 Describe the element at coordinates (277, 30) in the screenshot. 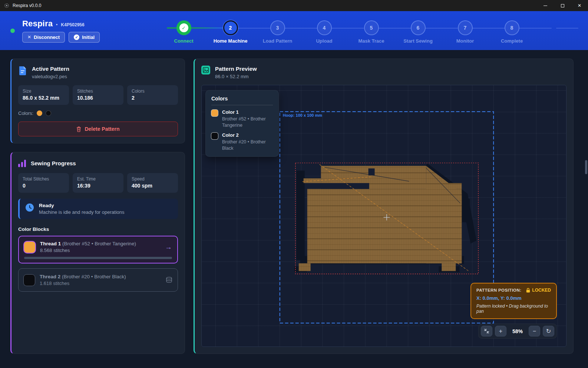

I see `step-load-pattern: 3 Load Pattern` at that location.